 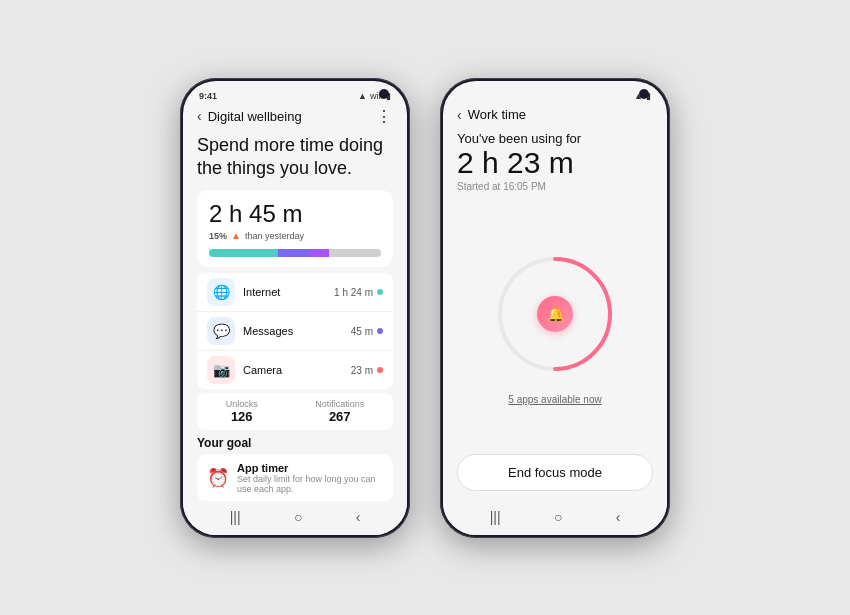 What do you see at coordinates (340, 404) in the screenshot?
I see `notifications-label: Notifications` at bounding box center [340, 404].